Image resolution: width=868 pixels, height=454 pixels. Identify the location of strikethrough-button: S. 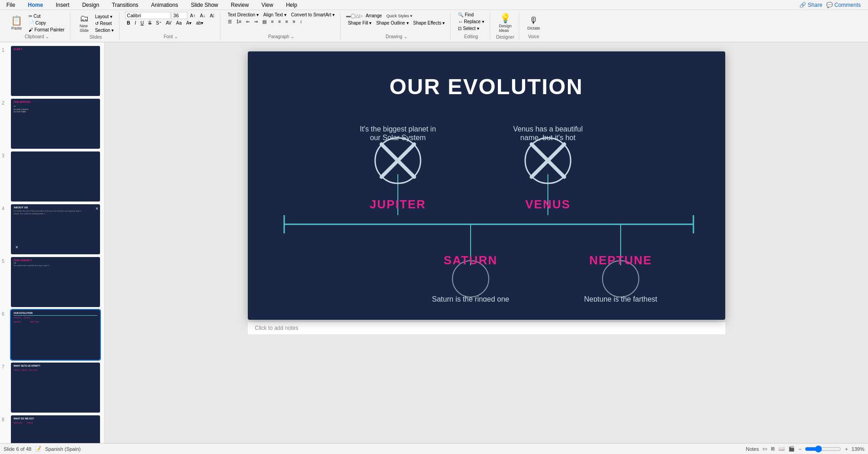
(150, 23).